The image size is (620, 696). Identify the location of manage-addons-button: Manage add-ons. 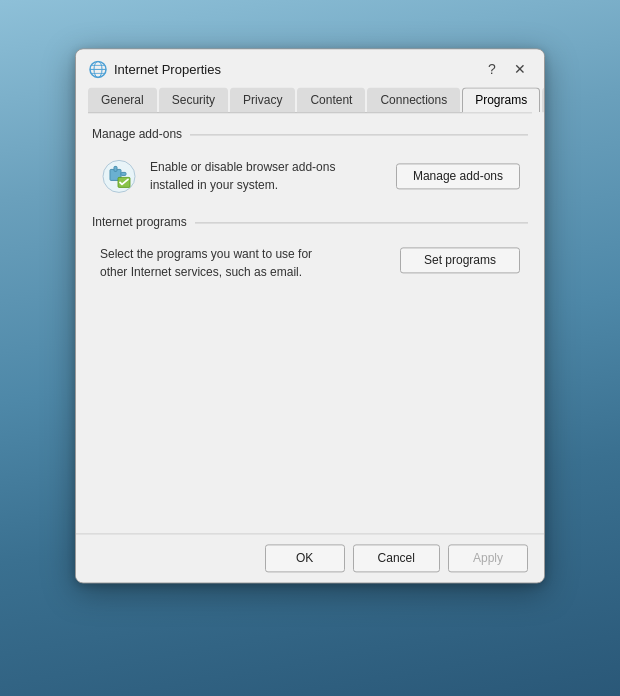
(458, 176).